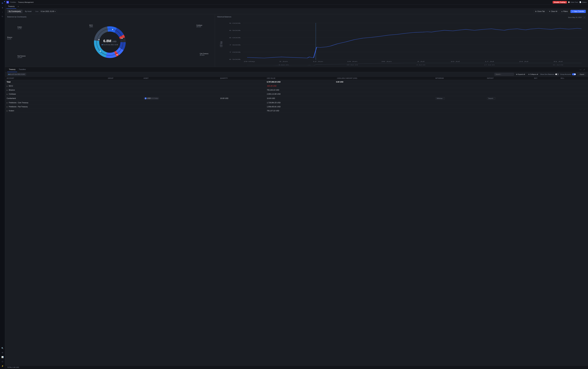 The height and width of the screenshot is (369, 588). I want to click on donut-container: 6.8M USD As of 8 Jun 2023, 01:00 B2C2100…, so click(110, 42).